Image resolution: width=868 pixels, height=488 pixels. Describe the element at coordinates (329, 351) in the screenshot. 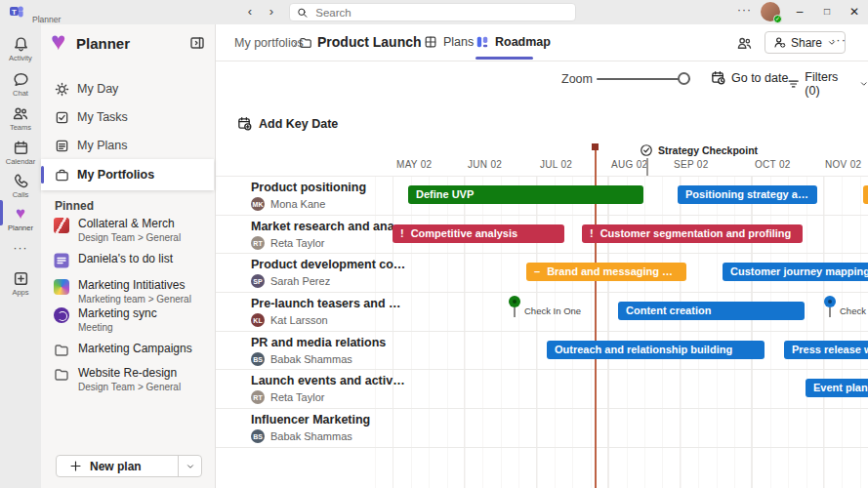

I see `row-label: PR and media relations BSBabak Shammas` at that location.